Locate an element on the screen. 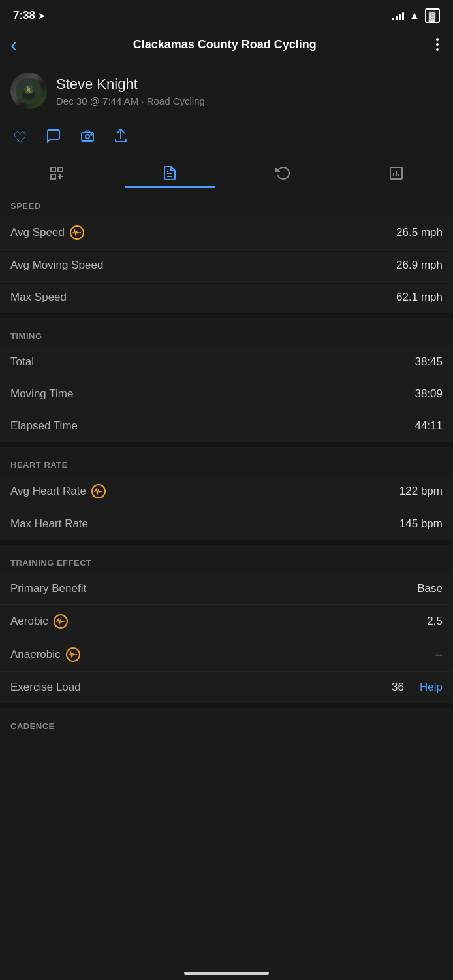  total-value: 38:45 is located at coordinates (428, 362).